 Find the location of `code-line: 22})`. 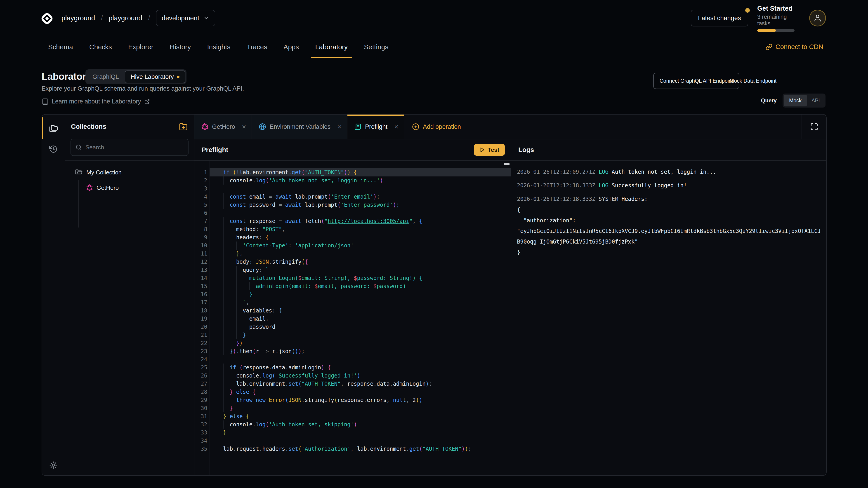

code-line: 22}) is located at coordinates (360, 343).